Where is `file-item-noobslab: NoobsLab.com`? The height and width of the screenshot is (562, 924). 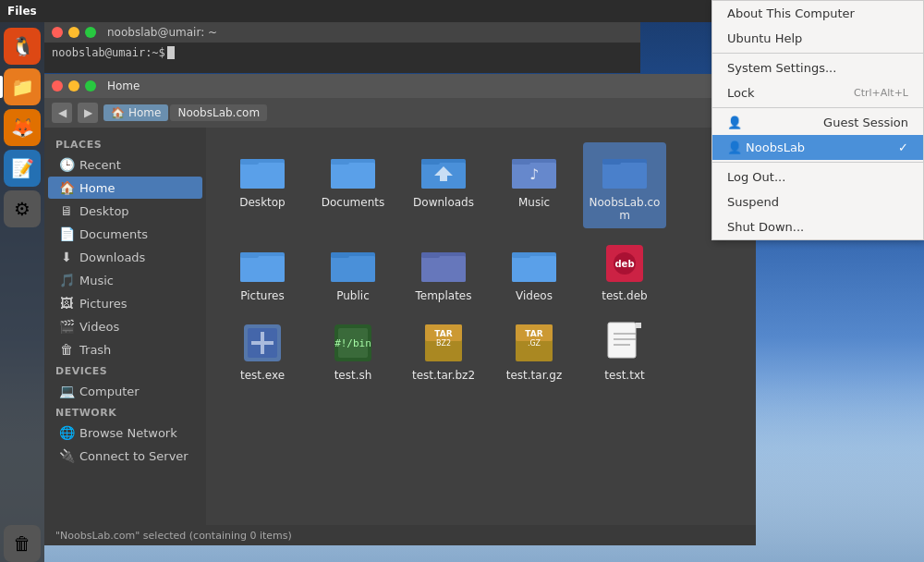 file-item-noobslab: NoobsLab.com is located at coordinates (625, 185).